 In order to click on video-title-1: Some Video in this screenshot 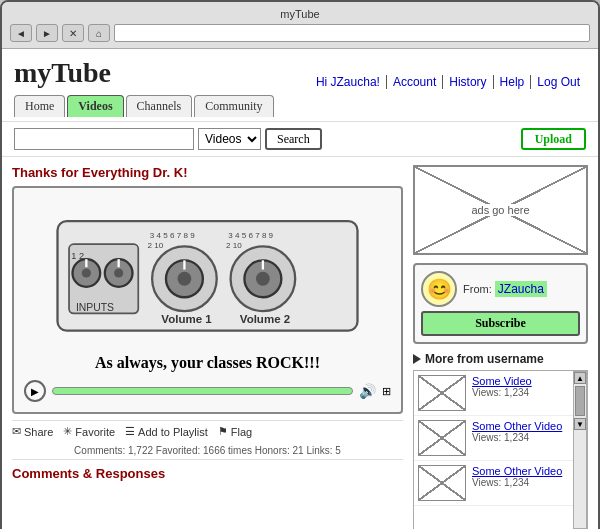, I will do `click(520, 381)`.